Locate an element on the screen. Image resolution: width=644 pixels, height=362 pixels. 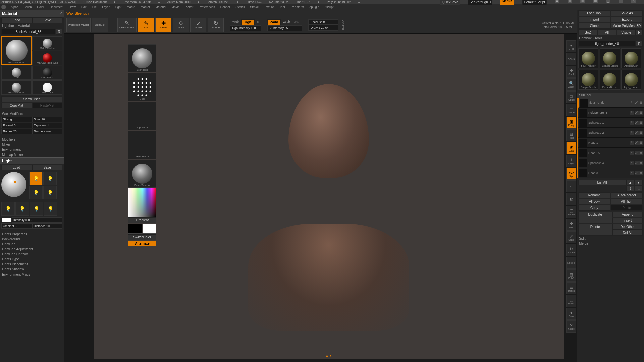
alpha-off-tile: Alpha Off is located at coordinates (142, 116).